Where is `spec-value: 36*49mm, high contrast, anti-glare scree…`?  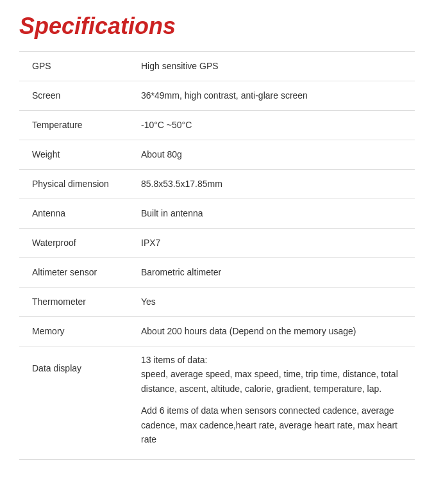 spec-value: 36*49mm, high contrast, anti-glare scree… is located at coordinates (274, 96).